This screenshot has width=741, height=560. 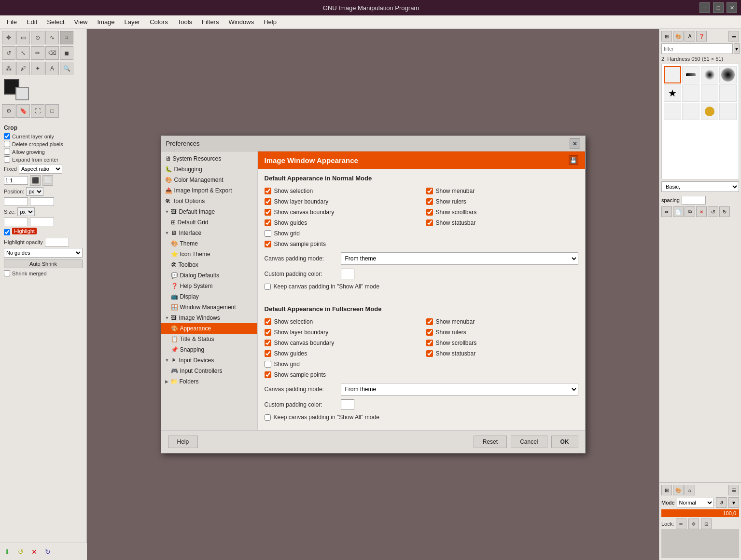 What do you see at coordinates (210, 307) in the screenshot?
I see `sidebar-item-window-management: 🪟 Window Management` at bounding box center [210, 307].